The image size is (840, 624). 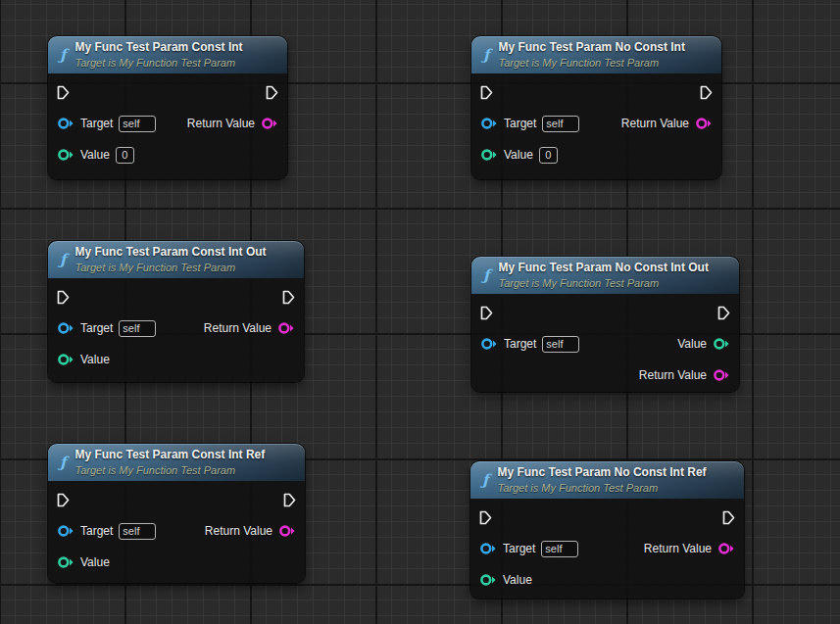 What do you see at coordinates (176, 312) in the screenshot?
I see `function-node: ƒMy Func Test Param Const Int OutTarget …` at bounding box center [176, 312].